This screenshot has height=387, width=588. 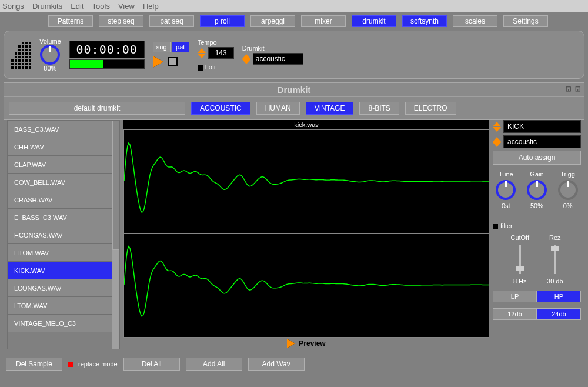 I want to click on panel-title: Drumkit ◱ ◲, so click(x=294, y=90).